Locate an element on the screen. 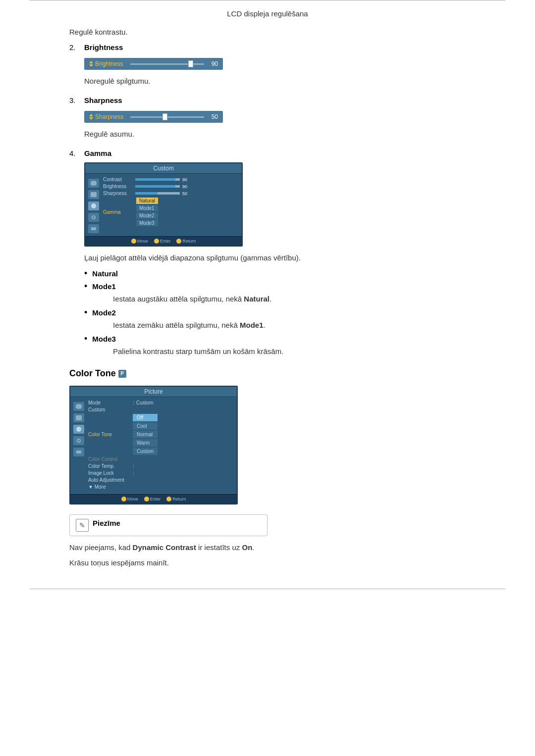  sharpness-arrow-up is located at coordinates (91, 115).